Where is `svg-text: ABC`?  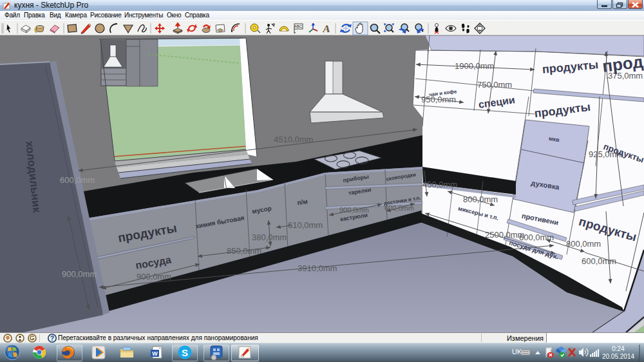
svg-text: ABC is located at coordinates (299, 26).